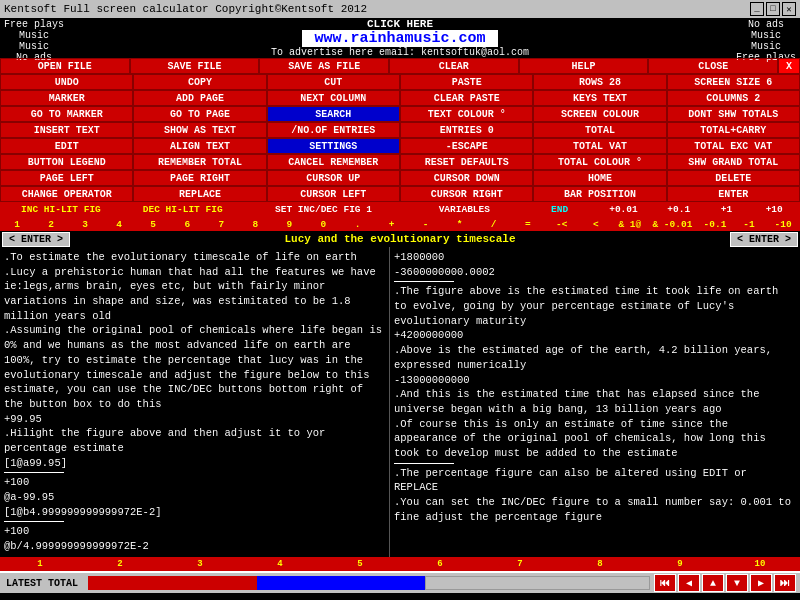 Image resolution: width=800 pixels, height=600 pixels. What do you see at coordinates (153, 224) in the screenshot?
I see `num-5: 5` at bounding box center [153, 224].